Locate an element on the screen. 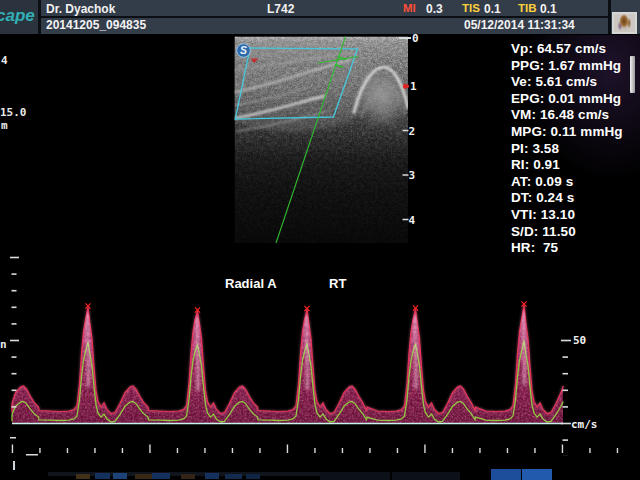 The width and height of the screenshot is (640, 480). bottom-menu-bar is located at coordinates (320, 468).